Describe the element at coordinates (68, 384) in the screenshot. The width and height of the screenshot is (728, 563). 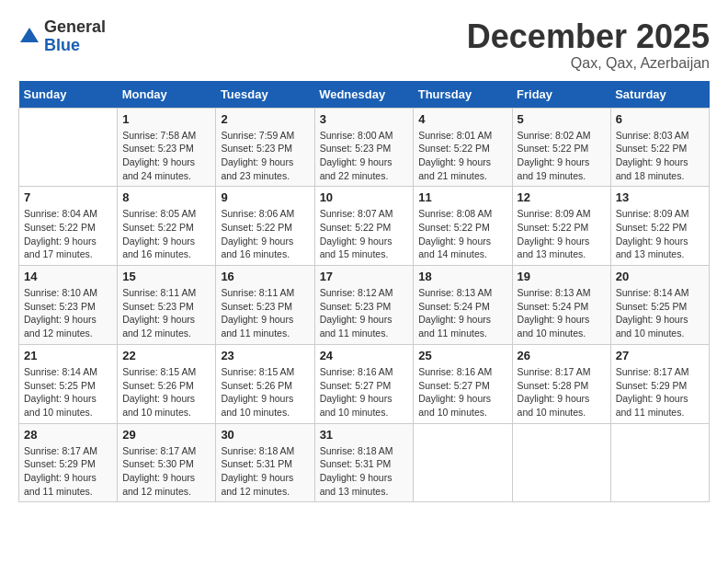
I see `day-cell: 21Sunrise: 8:14 AMSunset: 5:25 PMDayligh…` at that location.